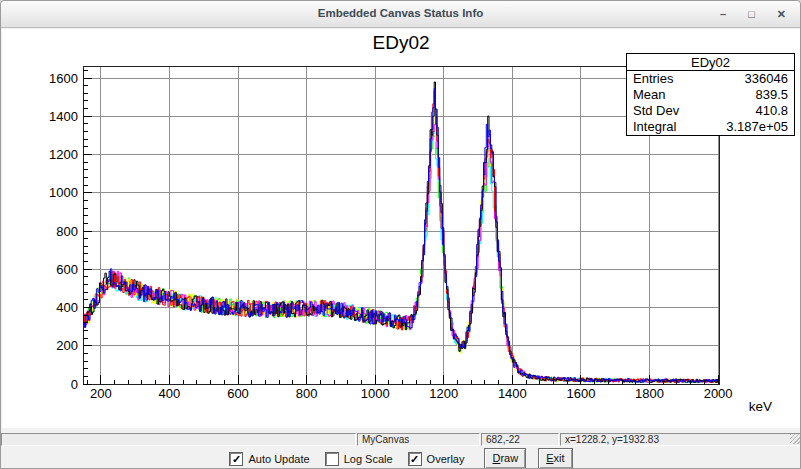 Image resolution: width=801 pixels, height=469 pixels. Describe the element at coordinates (444, 394) in the screenshot. I see `x-tick-label: 1200` at that location.